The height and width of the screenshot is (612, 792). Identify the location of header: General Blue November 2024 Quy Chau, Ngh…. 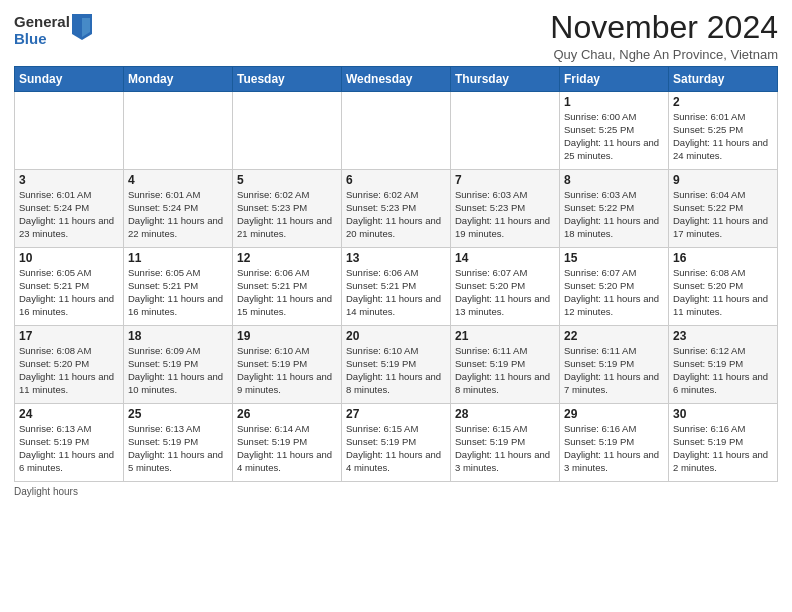
(396, 36).